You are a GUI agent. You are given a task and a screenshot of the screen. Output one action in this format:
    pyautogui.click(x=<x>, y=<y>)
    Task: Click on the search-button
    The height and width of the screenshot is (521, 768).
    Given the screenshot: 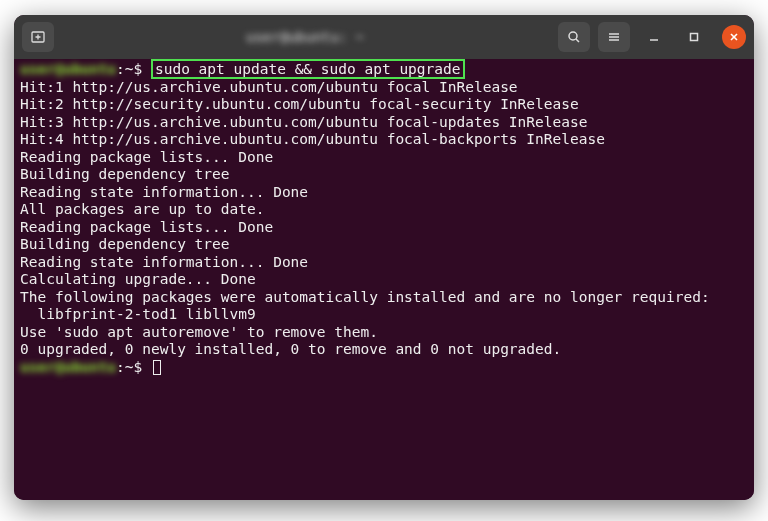 What is the action you would take?
    pyautogui.click(x=574, y=37)
    